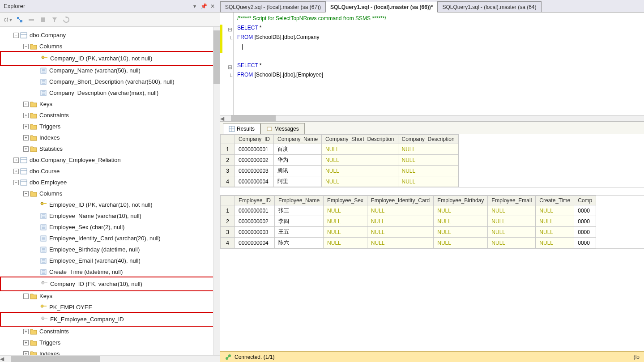 The image size is (644, 362). Describe the element at coordinates (110, 58) in the screenshot. I see `tree-col-company-id: Company_ID (PK, varchar(10), not null)` at that location.